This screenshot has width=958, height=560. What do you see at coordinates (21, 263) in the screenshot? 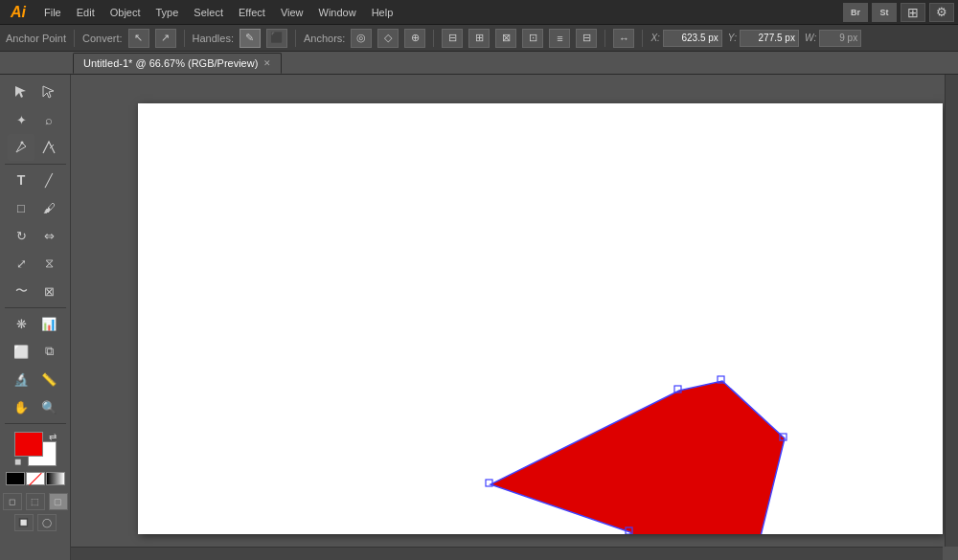
I see `scale-tool: ⤢` at bounding box center [21, 263].